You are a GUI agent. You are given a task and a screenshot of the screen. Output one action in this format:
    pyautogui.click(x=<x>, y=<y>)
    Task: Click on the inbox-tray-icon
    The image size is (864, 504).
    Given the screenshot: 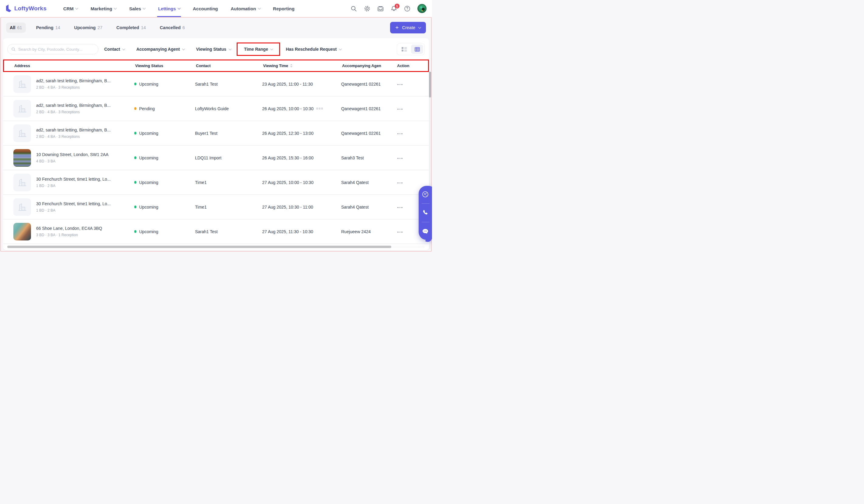 What is the action you would take?
    pyautogui.click(x=381, y=9)
    